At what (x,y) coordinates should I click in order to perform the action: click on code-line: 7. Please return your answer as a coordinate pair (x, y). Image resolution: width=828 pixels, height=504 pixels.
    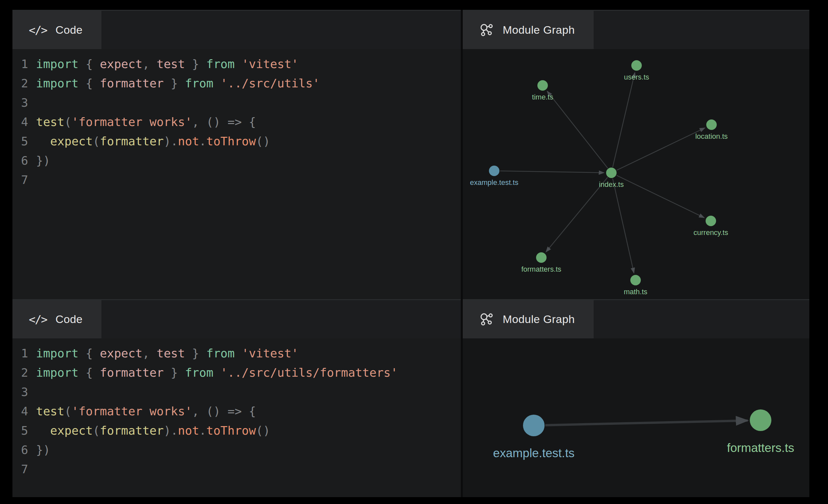
    Looking at the image, I should click on (237, 469).